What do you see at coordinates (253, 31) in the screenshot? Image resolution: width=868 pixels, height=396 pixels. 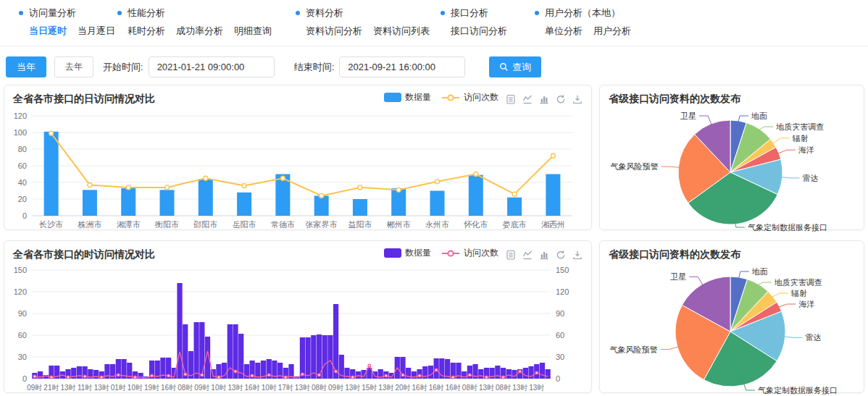 I see `nav-item: 明细查询` at bounding box center [253, 31].